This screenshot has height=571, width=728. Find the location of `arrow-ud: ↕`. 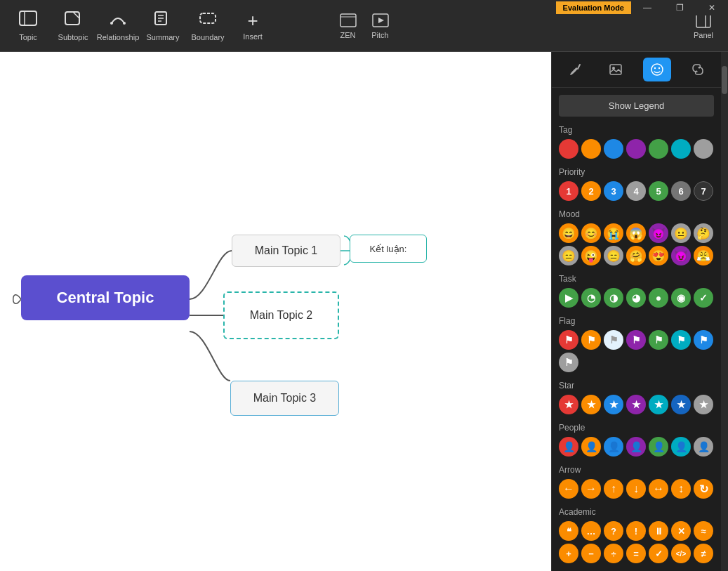

arrow-ud: ↕ is located at coordinates (681, 489).